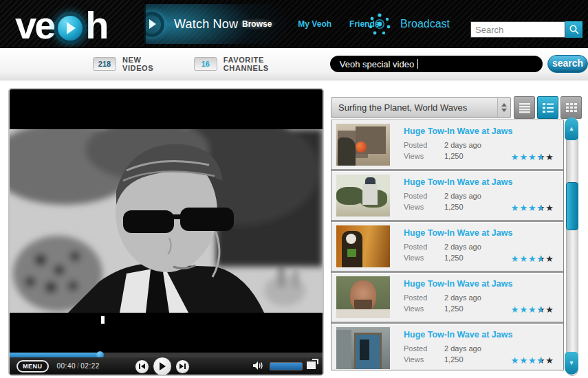 This screenshot has height=378, width=588. I want to click on volume-slider, so click(286, 366).